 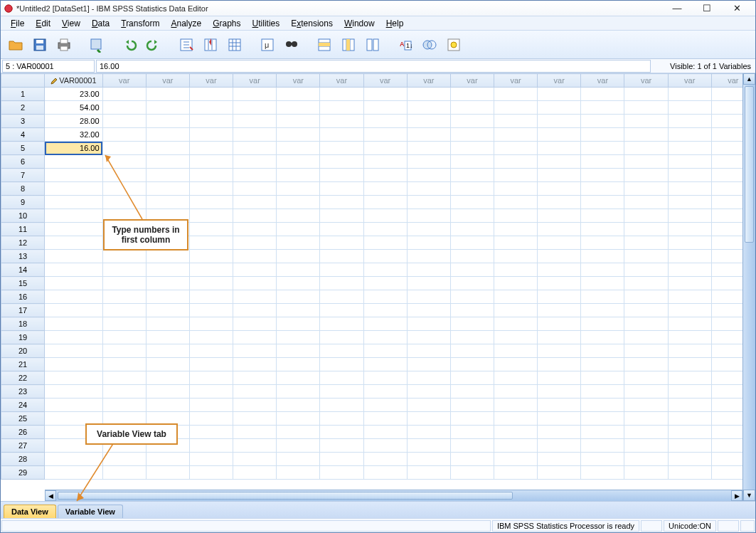 What do you see at coordinates (23, 202) in the screenshot?
I see `row-header: 9` at bounding box center [23, 202].